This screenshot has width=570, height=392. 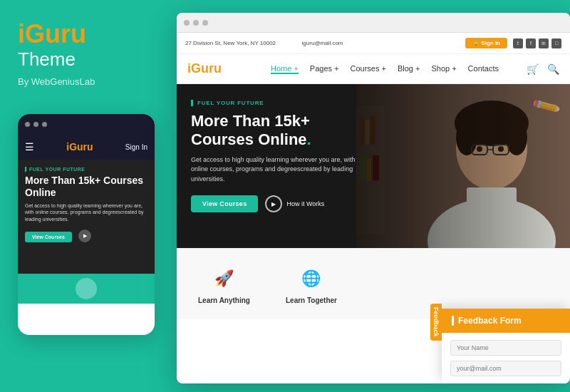 What do you see at coordinates (533, 69) in the screenshot?
I see `cart-icon: 🛒` at bounding box center [533, 69].